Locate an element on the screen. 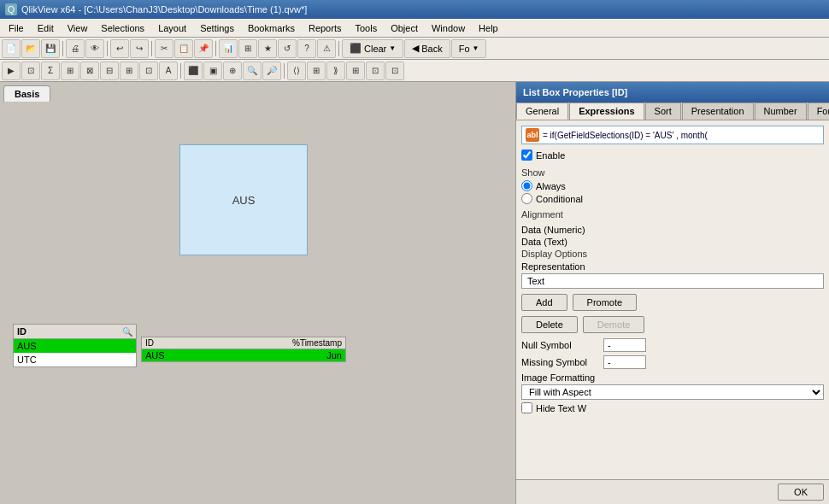 The height and width of the screenshot is (504, 829). title-bar: Q QlikView x64 - [C:\Users\ChanJ3\Deskto… is located at coordinates (414, 9).